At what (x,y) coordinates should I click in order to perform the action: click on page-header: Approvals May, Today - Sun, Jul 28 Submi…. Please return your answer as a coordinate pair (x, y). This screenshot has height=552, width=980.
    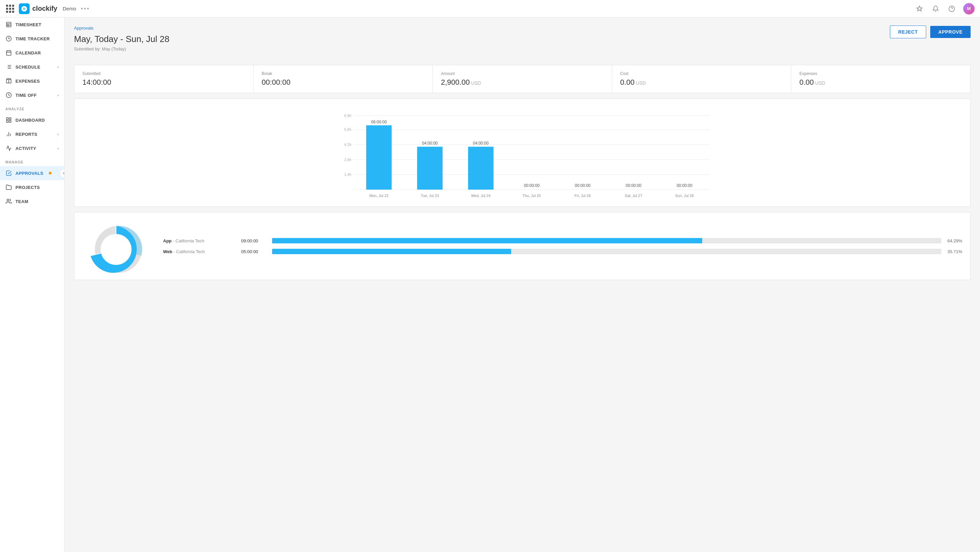
    Looking at the image, I should click on (522, 42).